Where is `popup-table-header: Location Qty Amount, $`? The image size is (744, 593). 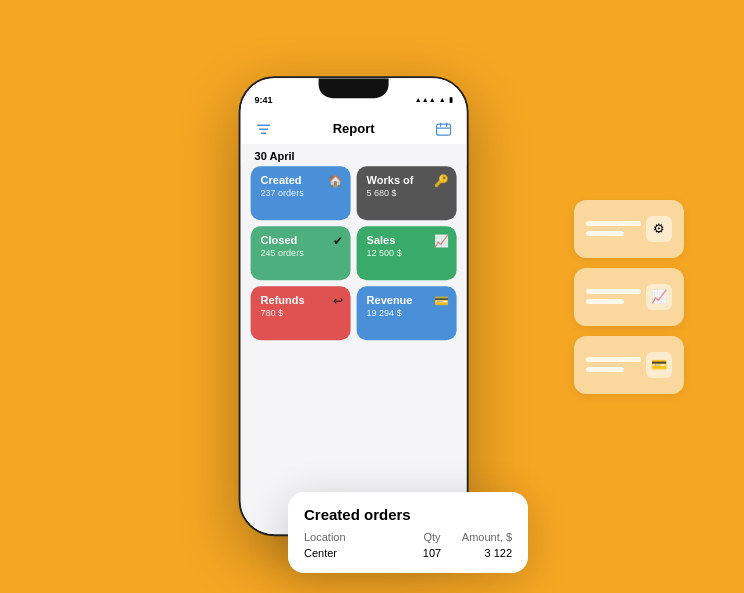 popup-table-header: Location Qty Amount, $ is located at coordinates (408, 537).